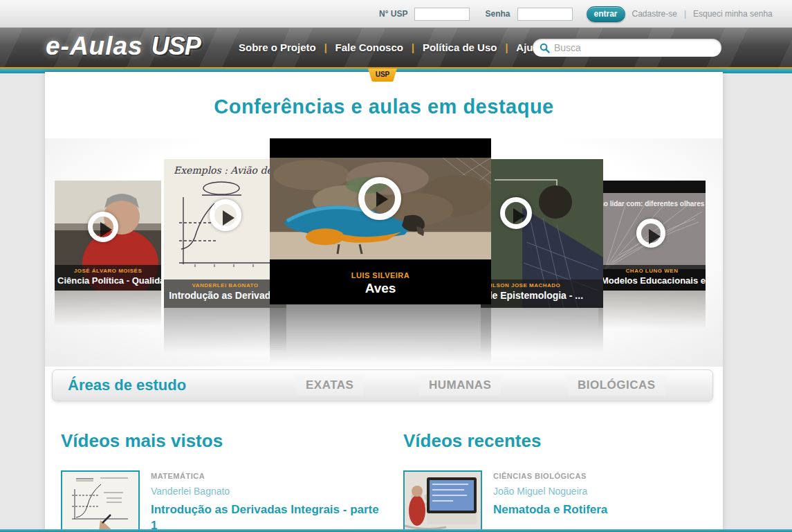 This screenshot has width=792, height=532. Describe the element at coordinates (654, 14) in the screenshot. I see `cadastre-link: Cadastre-se` at that location.